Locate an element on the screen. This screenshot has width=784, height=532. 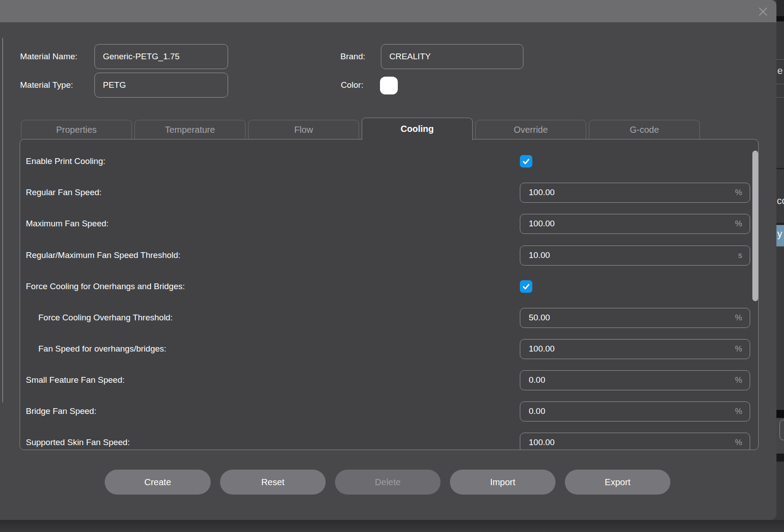
close-button is located at coordinates (763, 12).